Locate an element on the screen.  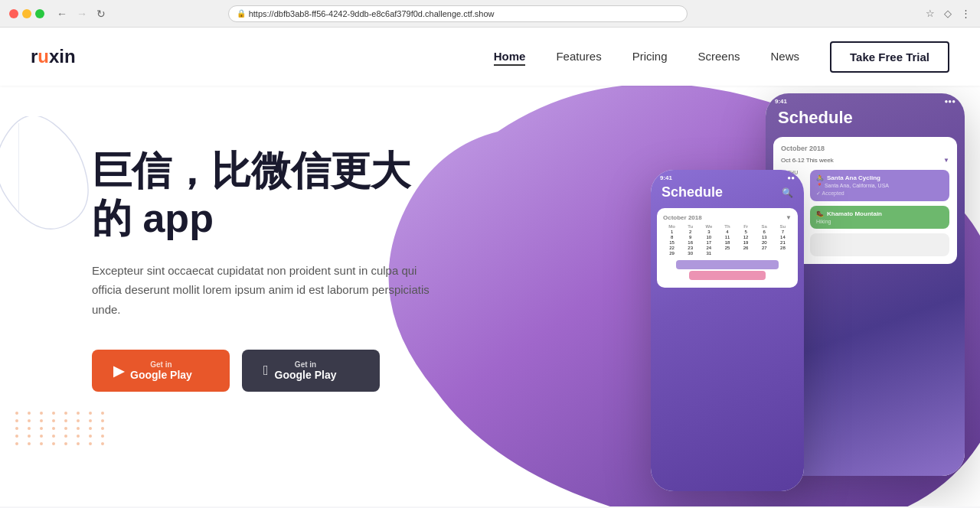
apple-store-text: Get in Google Play is located at coordinates (306, 370).